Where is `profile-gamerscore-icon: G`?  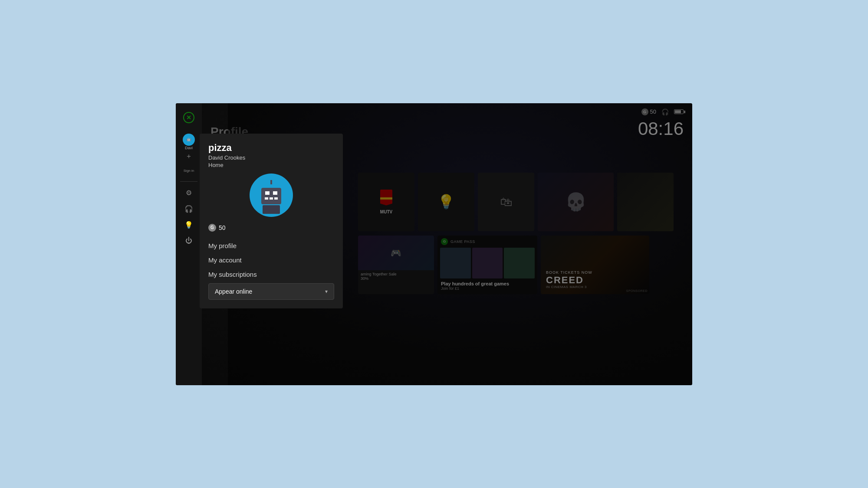
profile-gamerscore-icon: G is located at coordinates (212, 228).